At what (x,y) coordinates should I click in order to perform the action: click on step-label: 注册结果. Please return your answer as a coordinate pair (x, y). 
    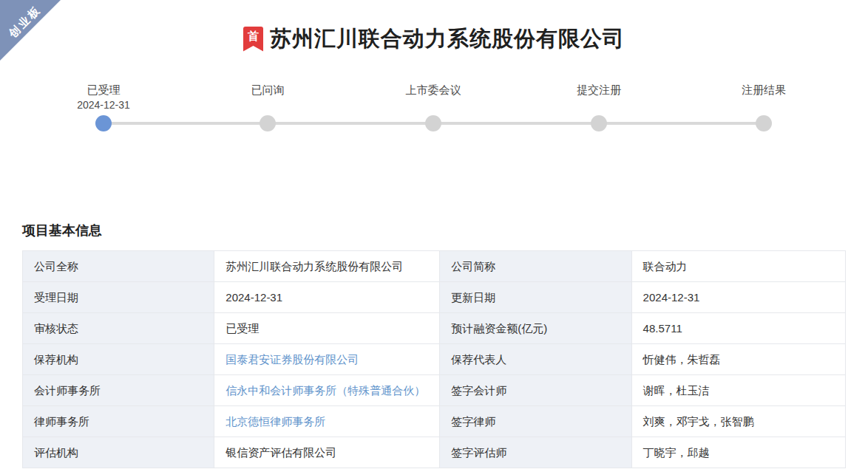
    Looking at the image, I should click on (764, 90).